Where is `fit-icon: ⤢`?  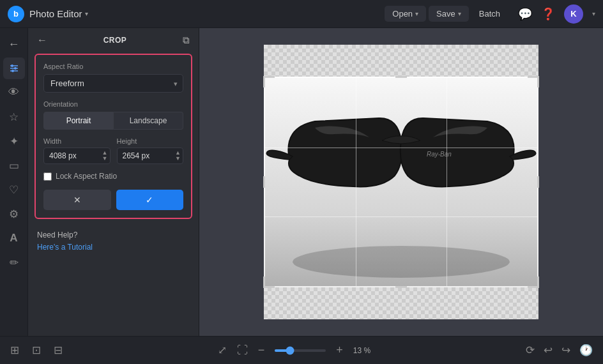
fit-icon: ⤢ is located at coordinates (222, 350).